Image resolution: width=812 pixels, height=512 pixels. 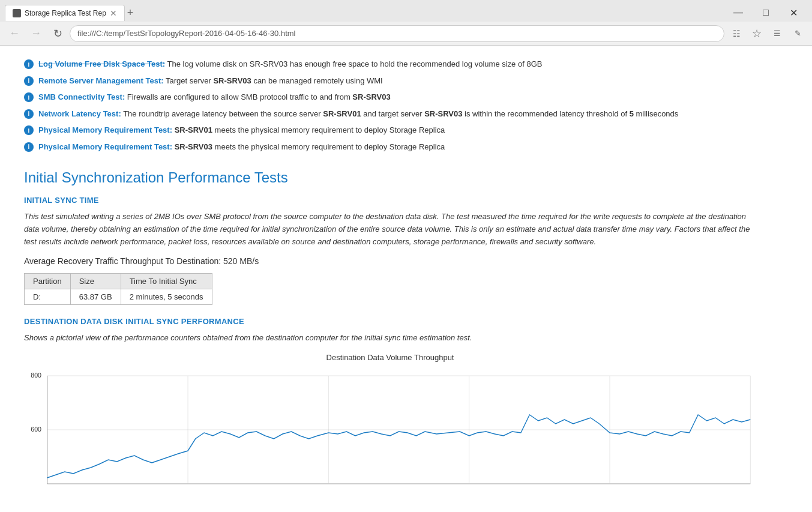 What do you see at coordinates (798, 34) in the screenshot?
I see `tools-button: ✎` at bounding box center [798, 34].